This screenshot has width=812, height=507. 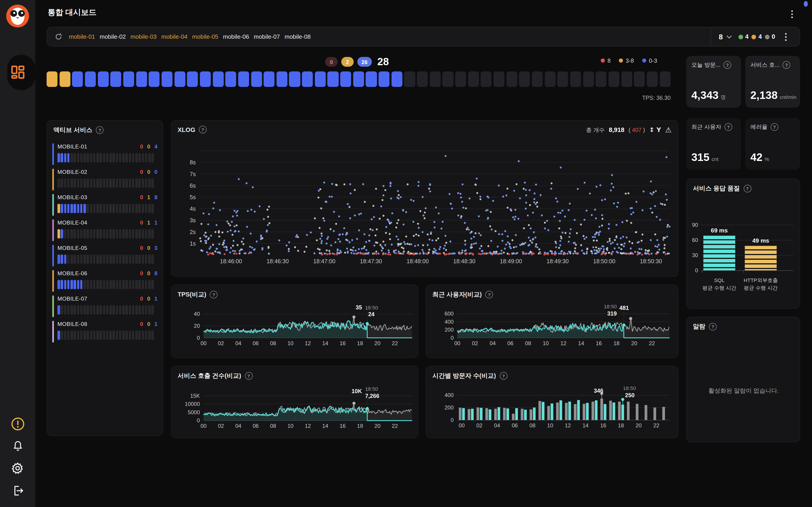 What do you see at coordinates (183, 37) in the screenshot?
I see `agent-list: mobile-01mobile-02mobile-03mobile-04mobi…` at bounding box center [183, 37].